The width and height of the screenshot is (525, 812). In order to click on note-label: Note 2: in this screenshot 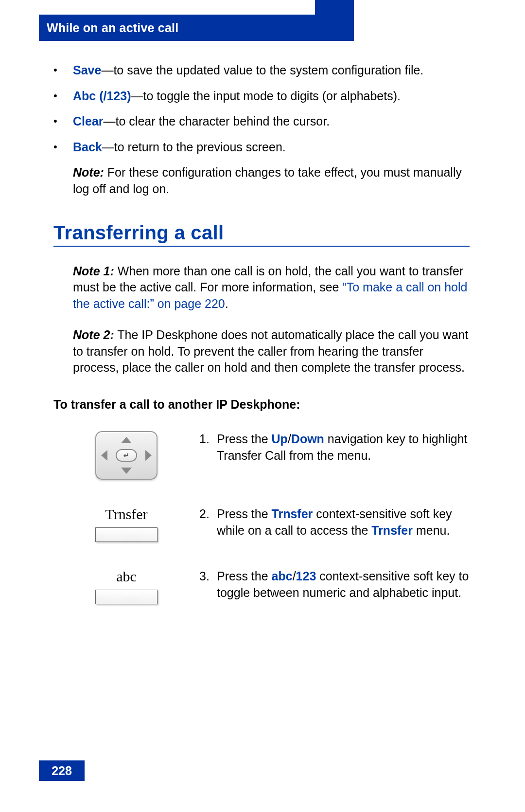, I will do `click(93, 335)`.